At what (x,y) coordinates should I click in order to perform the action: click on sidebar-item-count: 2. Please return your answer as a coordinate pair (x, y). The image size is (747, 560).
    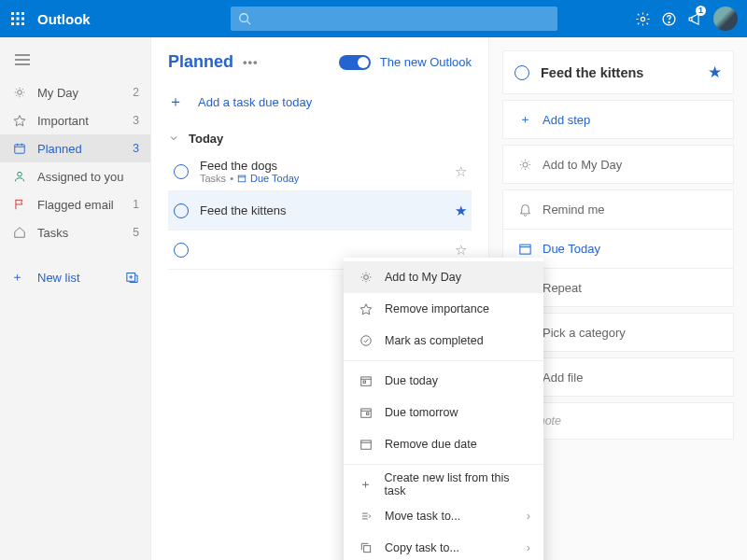
    Looking at the image, I should click on (136, 92).